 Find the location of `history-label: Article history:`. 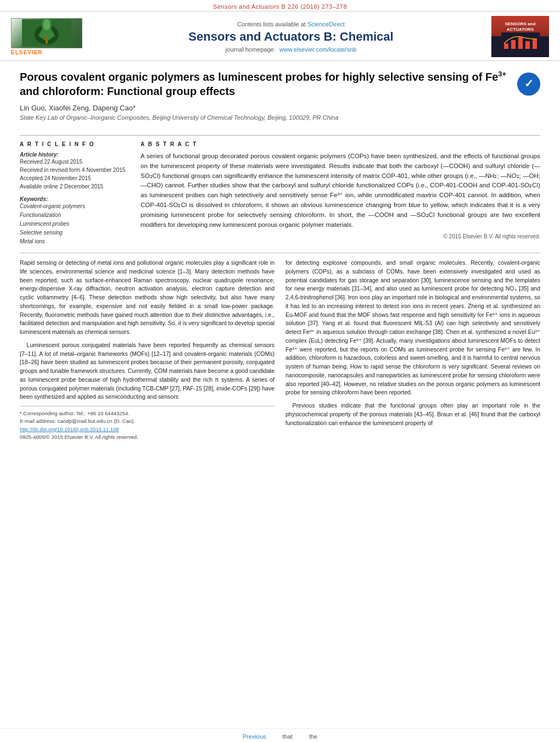

history-label: Article history: is located at coordinates (75, 155).